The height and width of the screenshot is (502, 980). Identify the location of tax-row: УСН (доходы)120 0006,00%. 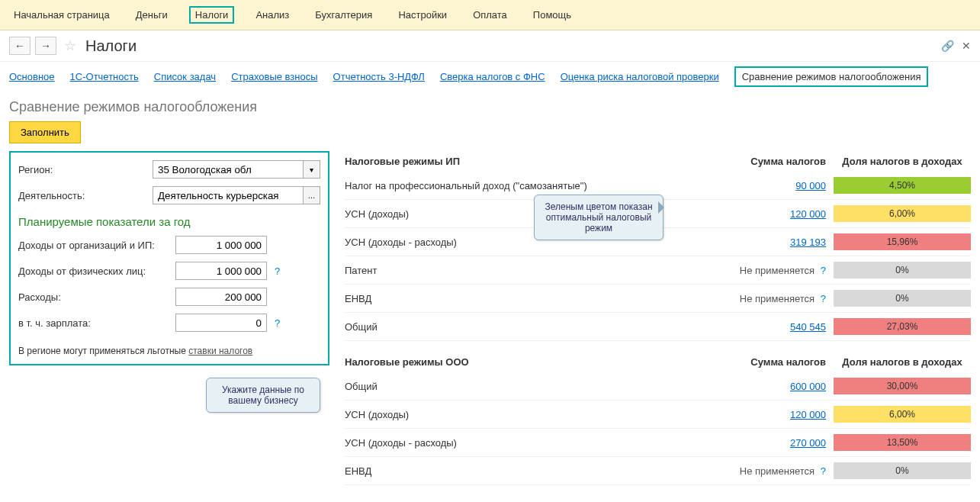
(657, 415).